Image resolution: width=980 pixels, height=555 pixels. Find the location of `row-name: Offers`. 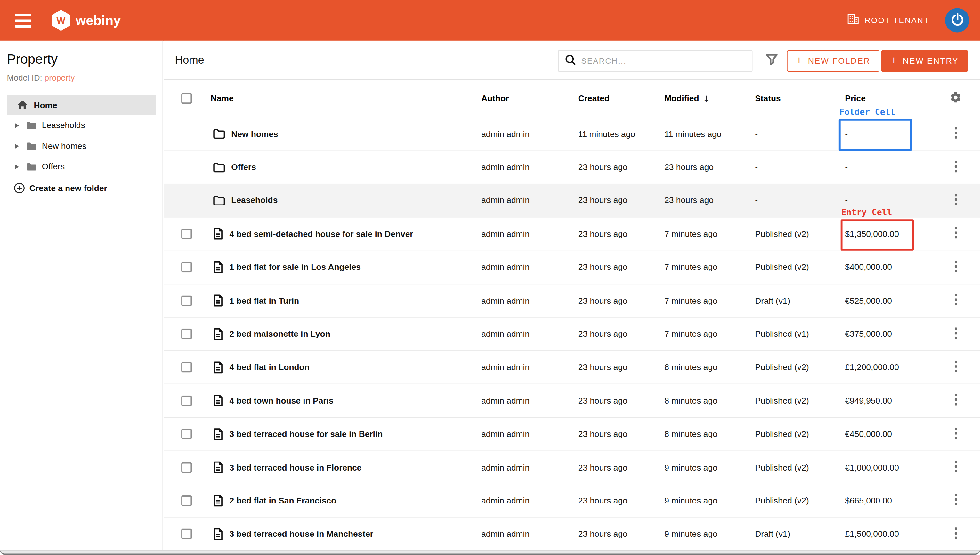

row-name: Offers is located at coordinates (244, 167).